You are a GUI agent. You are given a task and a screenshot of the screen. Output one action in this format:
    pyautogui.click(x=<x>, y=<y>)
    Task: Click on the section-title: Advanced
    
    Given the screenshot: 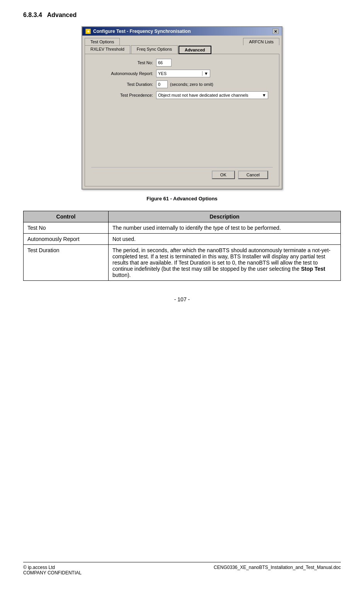 What is the action you would take?
    pyautogui.click(x=62, y=15)
    